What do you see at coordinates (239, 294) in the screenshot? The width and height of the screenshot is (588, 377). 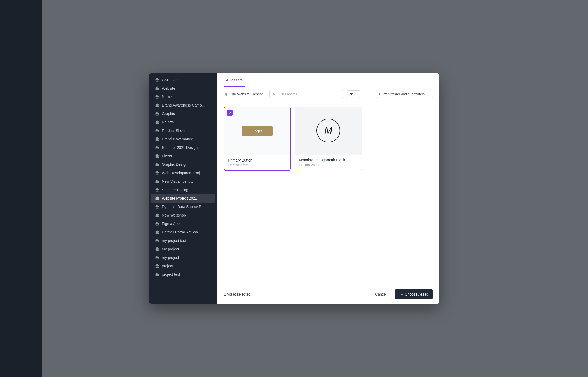 I see `selection-label: Asset selected` at bounding box center [239, 294].